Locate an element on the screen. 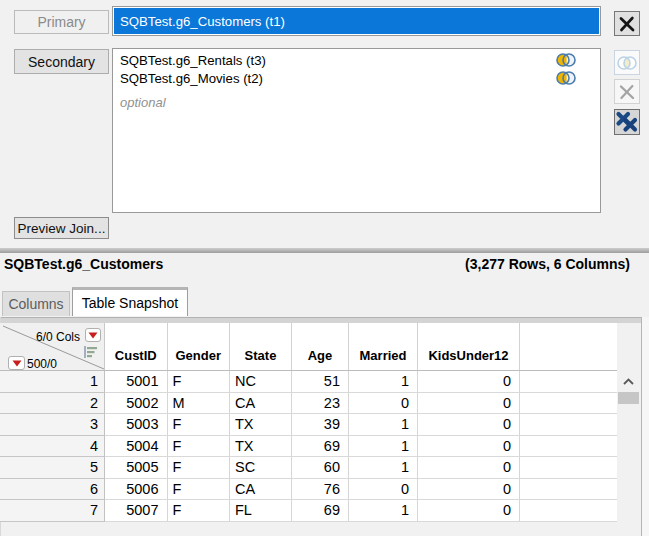 The image size is (649, 536). table-row: 65006FCA7600 is located at coordinates (308, 490).